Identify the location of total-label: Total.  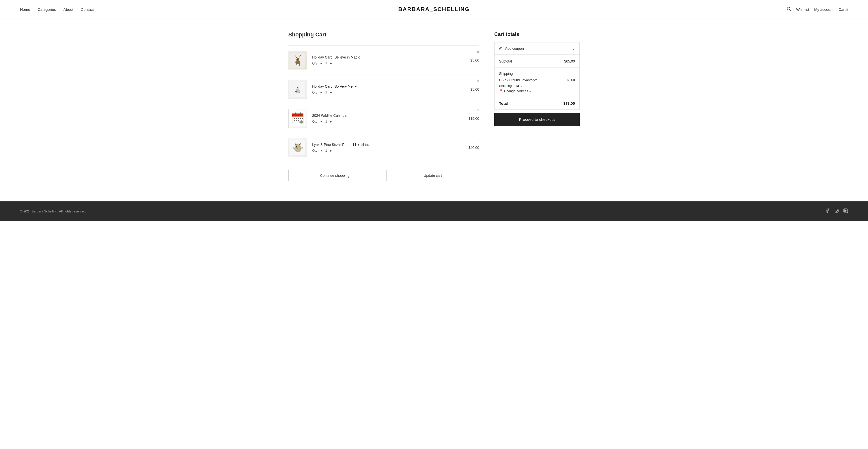
(503, 103).